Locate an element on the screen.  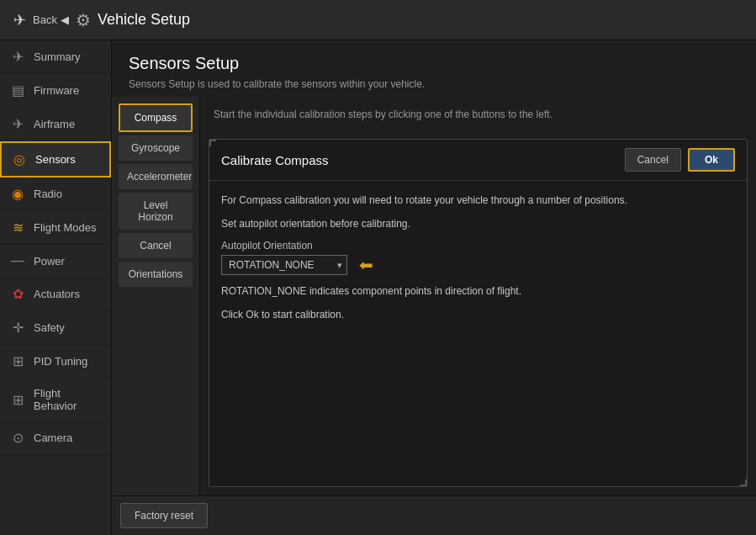
sidebar-item-camera: ⊙ Camera is located at coordinates (56, 438).